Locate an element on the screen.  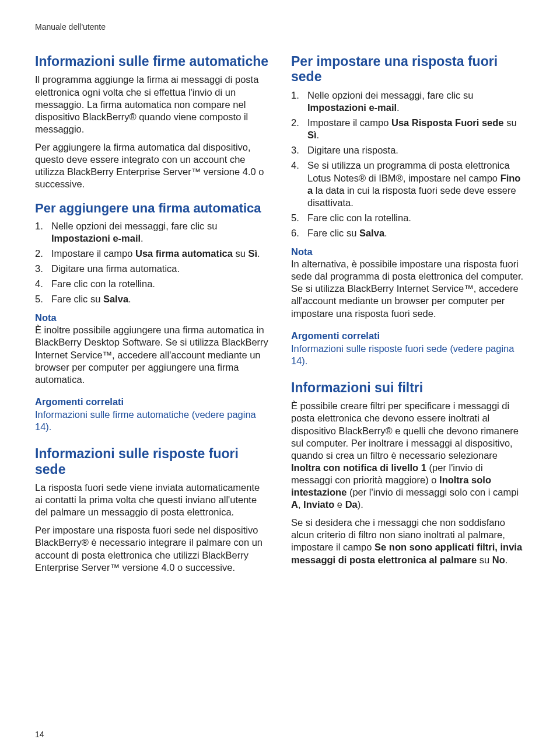
related-link: Informazioni sulle firme automatiche (ve… is located at coordinates (152, 421).